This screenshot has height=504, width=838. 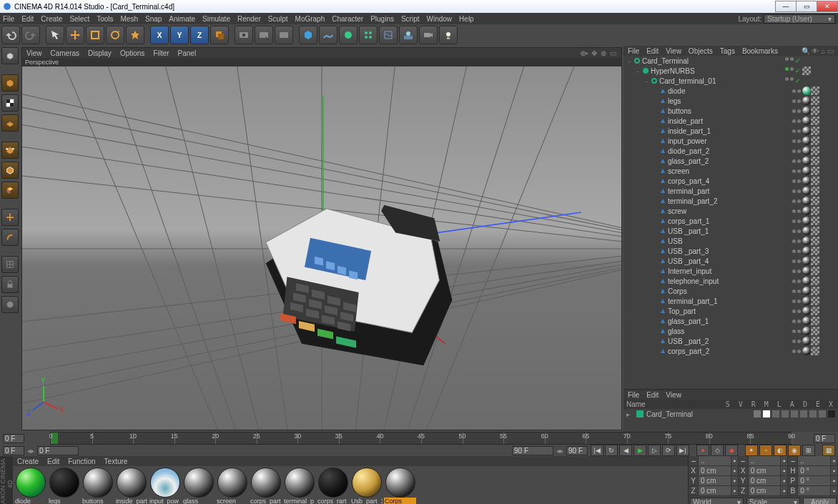 What do you see at coordinates (731, 61) in the screenshot?
I see `object-row: -Card_Terminal✓` at bounding box center [731, 61].